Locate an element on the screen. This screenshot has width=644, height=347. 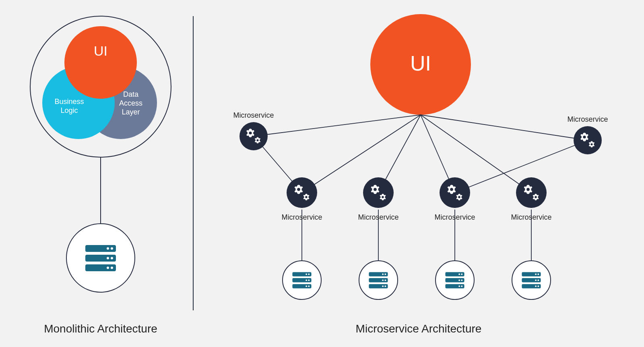
microservice-node-5: Microservice is located at coordinates (455, 199).